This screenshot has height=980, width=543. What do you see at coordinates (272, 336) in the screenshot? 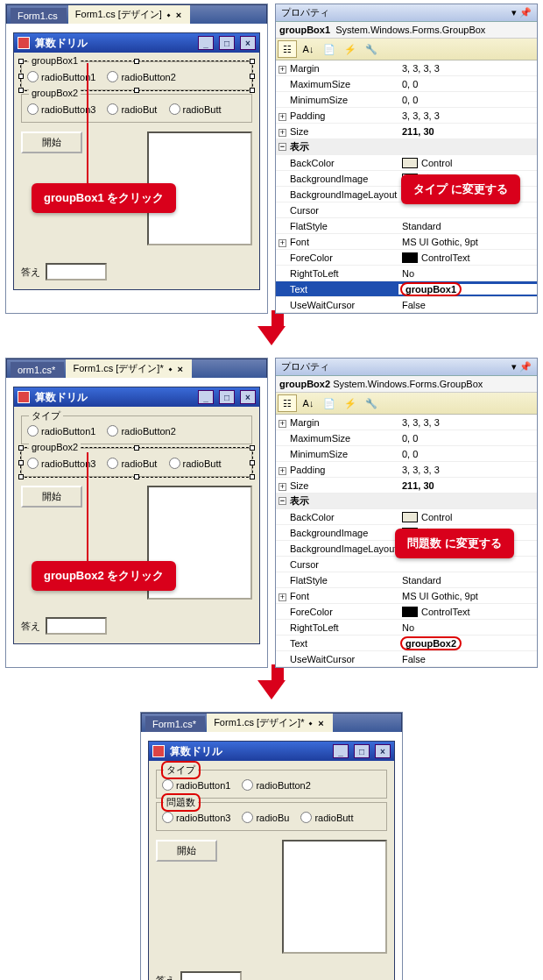
I see `flow-arrow-icon` at bounding box center [272, 336].